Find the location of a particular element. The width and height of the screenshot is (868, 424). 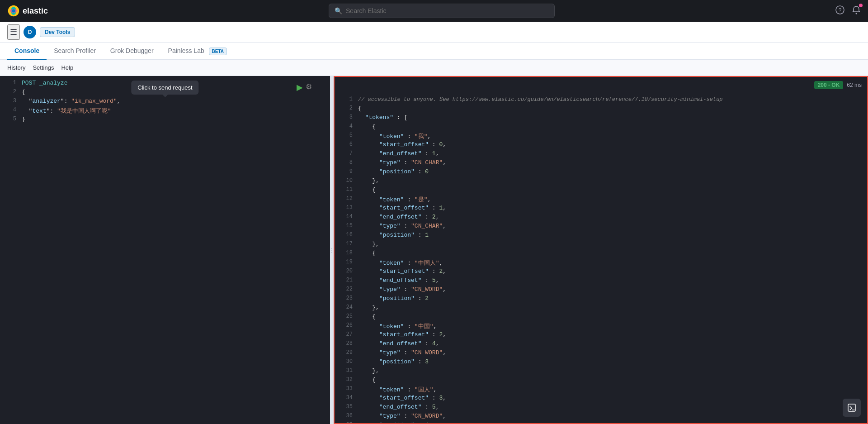

status-badge: 200 - OK is located at coordinates (829, 85).